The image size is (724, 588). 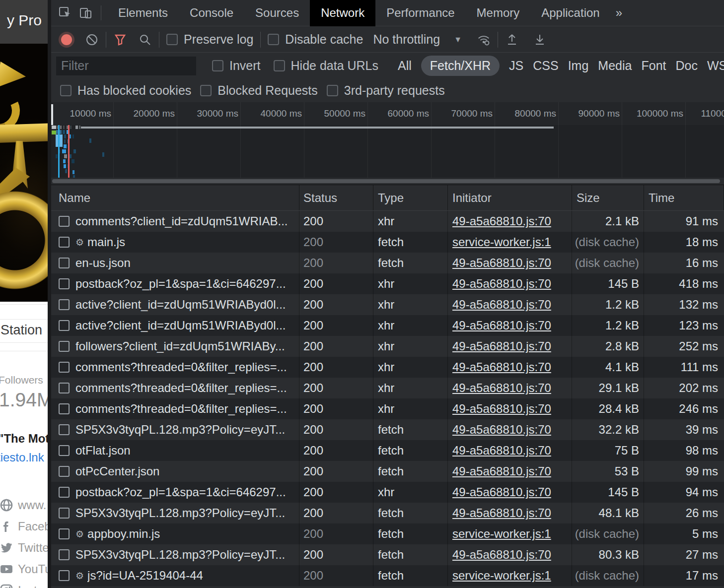 What do you see at coordinates (24, 584) in the screenshot?
I see `social-link-instagram: Insta` at bounding box center [24, 584].